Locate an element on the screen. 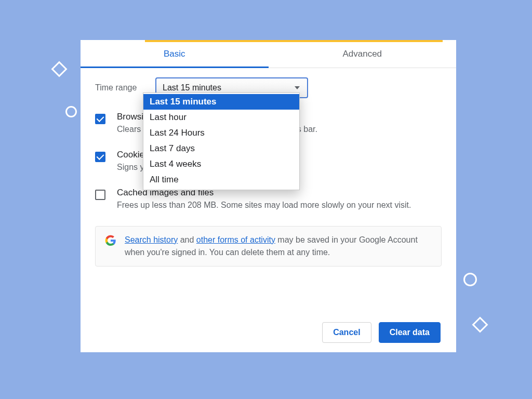 The image size is (532, 399). time-range-label: Time range is located at coordinates (119, 88).